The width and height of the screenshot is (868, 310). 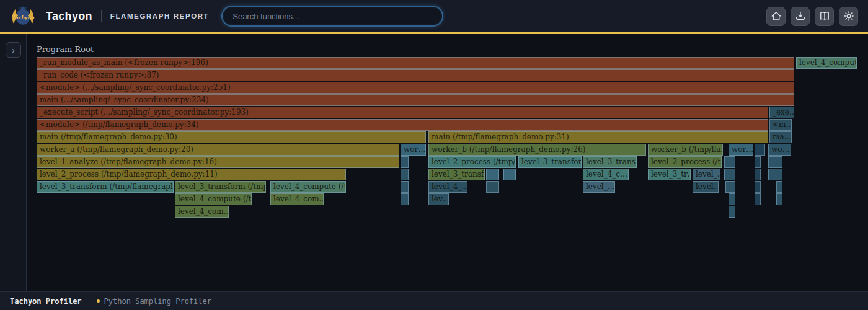 What do you see at coordinates (105, 187) in the screenshot?
I see `flame-bar: level_3_transform (/tmp/flamegraph_dem…` at bounding box center [105, 187].